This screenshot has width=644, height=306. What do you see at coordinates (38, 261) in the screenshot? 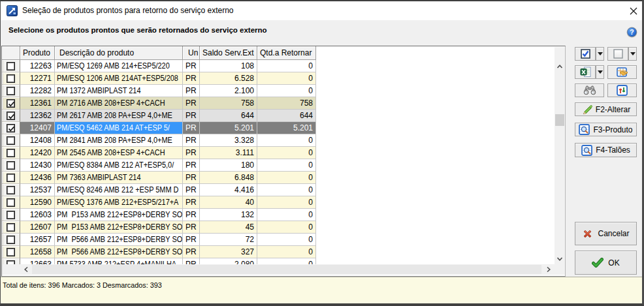
I see `produto-cell: 12663` at bounding box center [38, 261].